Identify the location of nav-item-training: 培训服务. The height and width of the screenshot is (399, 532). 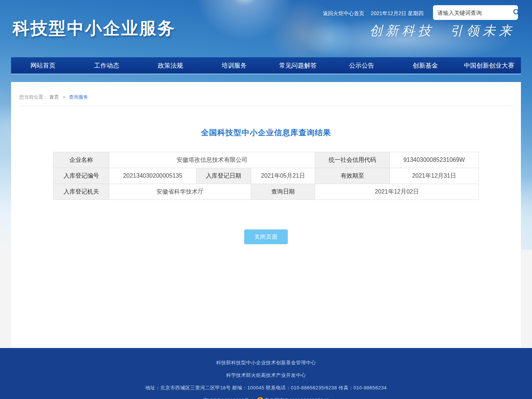
(234, 65).